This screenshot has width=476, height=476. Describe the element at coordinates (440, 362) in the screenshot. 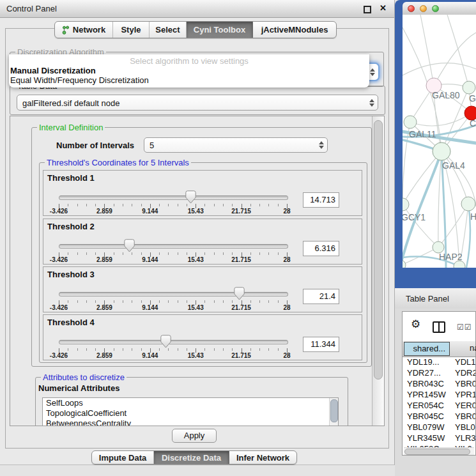

I see `table-row: YDL19...YDL1` at that location.